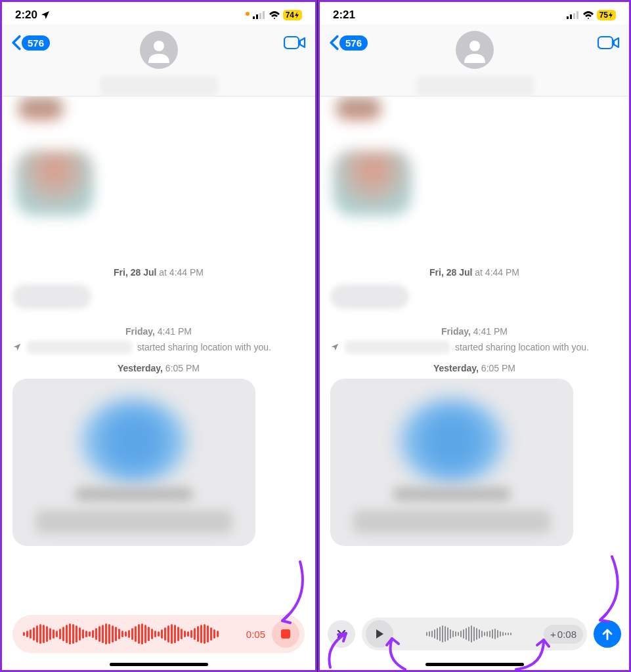 The height and width of the screenshot is (672, 631). Describe the element at coordinates (474, 634) in the screenshot. I see `audio-preview-bar: + 0:08` at that location.